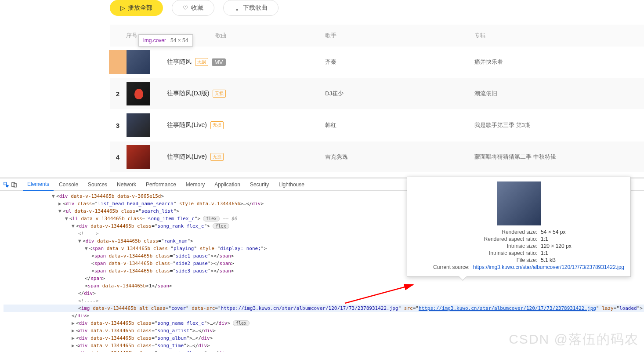  Describe the element at coordinates (219, 62) in the screenshot. I see `mv-badge: MV` at that location.